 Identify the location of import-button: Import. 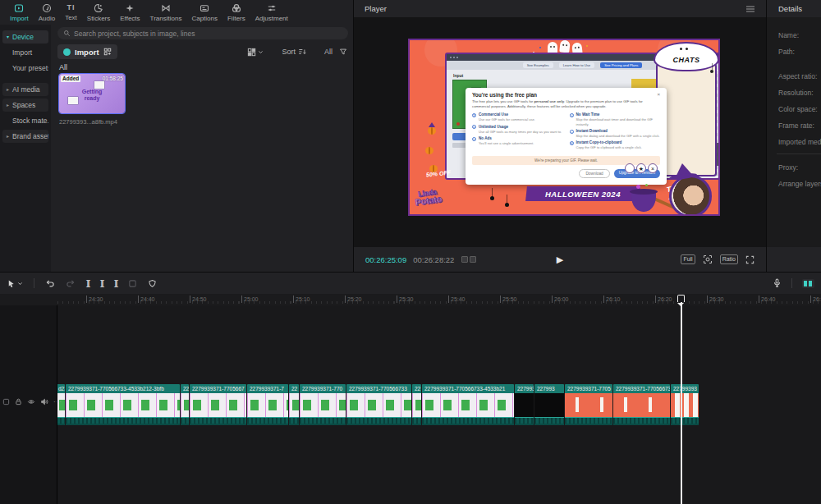
(87, 52).